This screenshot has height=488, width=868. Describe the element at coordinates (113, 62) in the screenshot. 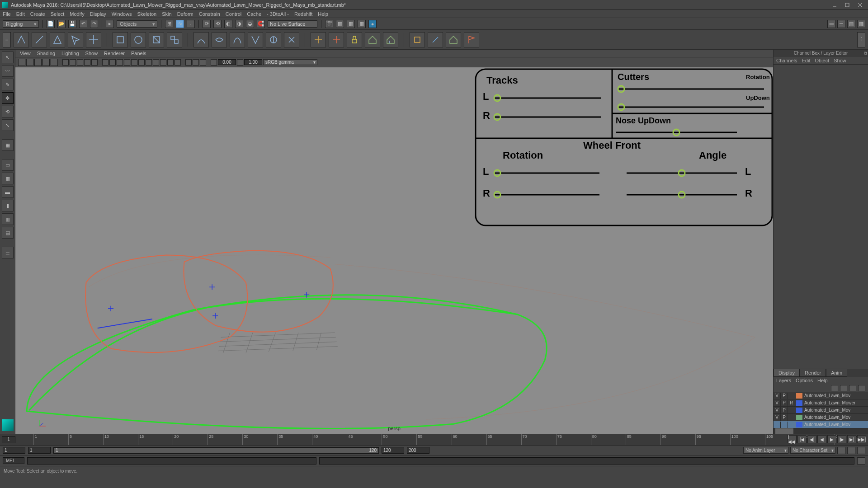

I see `vp-xray-icon` at that location.